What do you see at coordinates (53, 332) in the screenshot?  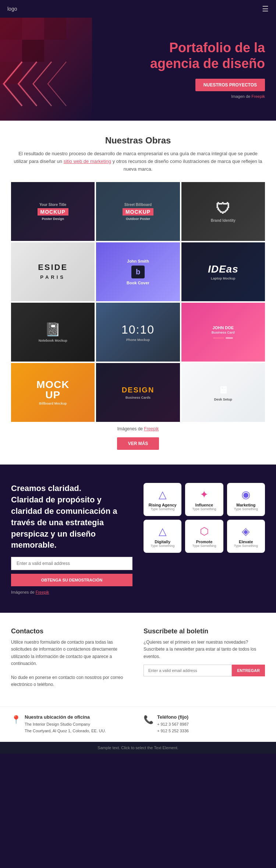 I see `obra-item-7: 📓 Notebook Mockup` at bounding box center [53, 332].